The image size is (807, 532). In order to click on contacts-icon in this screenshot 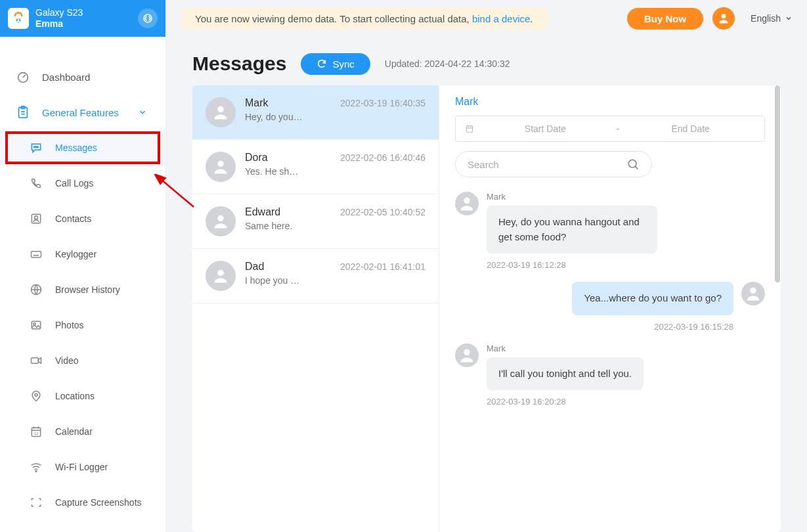, I will do `click(36, 219)`.